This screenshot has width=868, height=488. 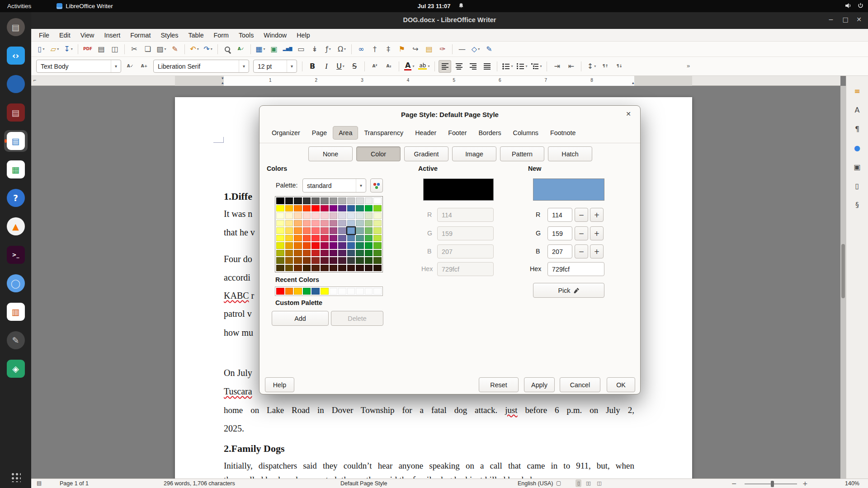 I want to click on scrollbar-thumb, so click(x=843, y=271).